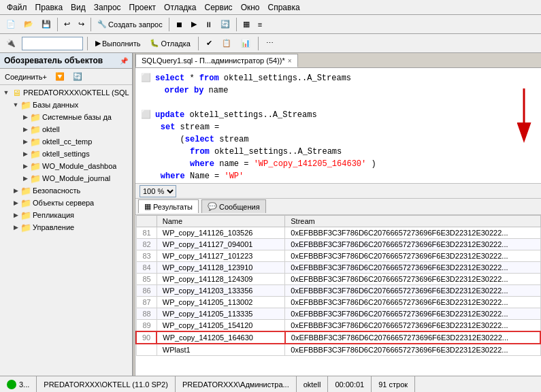 The width and height of the screenshot is (541, 392). I want to click on table-row: 89 WP_copy_141205_154120 0xEFBBBF3C3F786…, so click(338, 326).